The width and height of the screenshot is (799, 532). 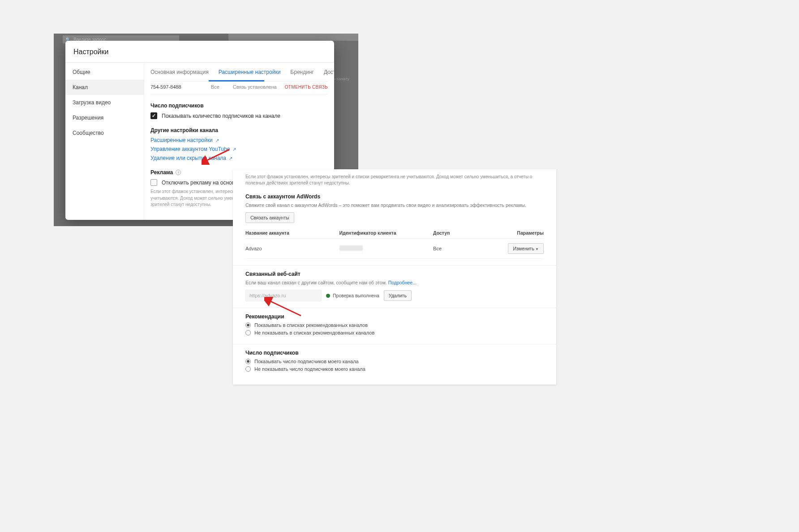 What do you see at coordinates (239, 130) in the screenshot?
I see `other-title: Другие настройки канала` at bounding box center [239, 130].